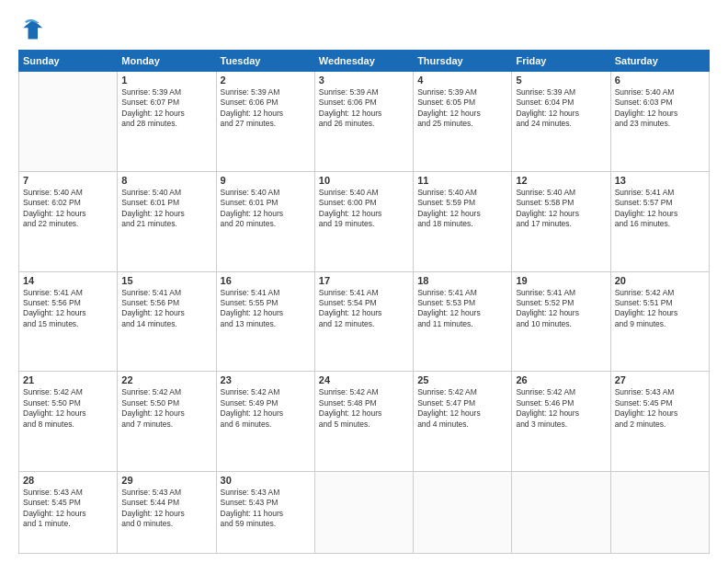 This screenshot has height=563, width=728. I want to click on header, so click(364, 29).